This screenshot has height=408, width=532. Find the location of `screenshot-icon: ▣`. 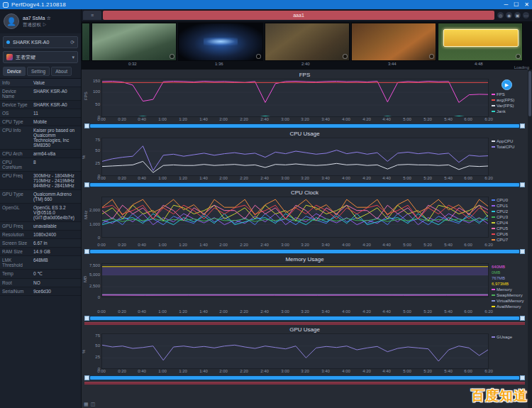

screenshot-icon: ▣ is located at coordinates (518, 16).